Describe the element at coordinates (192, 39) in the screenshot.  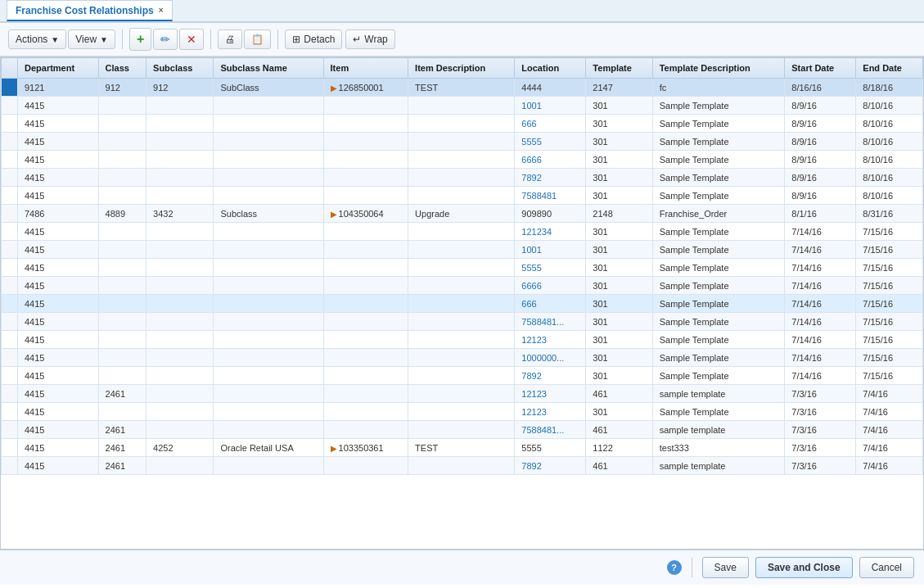
I see `delete-button: ✕` at that location.